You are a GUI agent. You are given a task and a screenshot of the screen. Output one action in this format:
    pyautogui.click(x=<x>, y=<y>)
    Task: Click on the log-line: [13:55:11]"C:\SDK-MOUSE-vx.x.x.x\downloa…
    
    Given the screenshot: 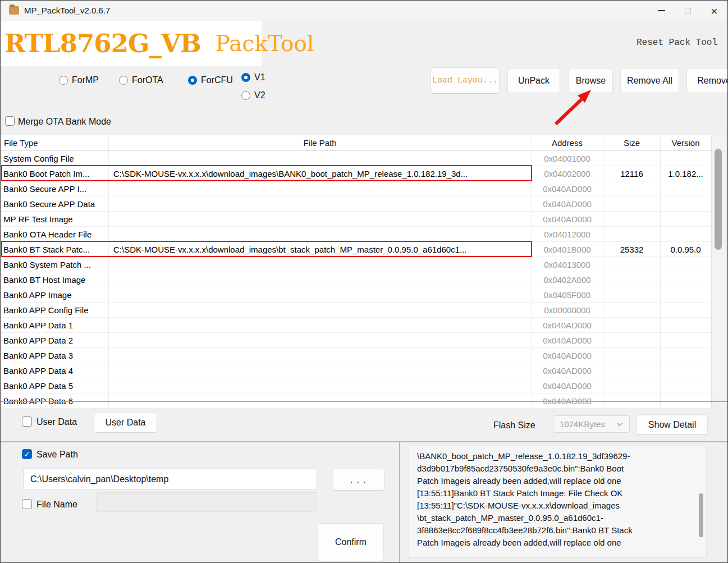 What is the action you would take?
    pyautogui.click(x=555, y=506)
    